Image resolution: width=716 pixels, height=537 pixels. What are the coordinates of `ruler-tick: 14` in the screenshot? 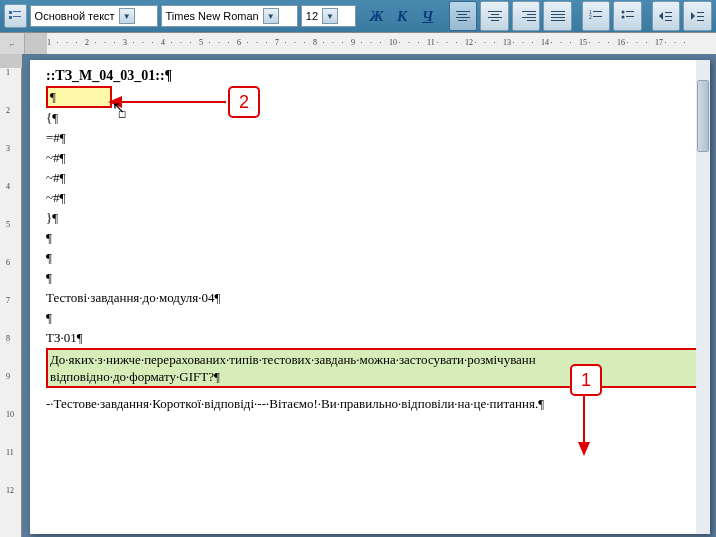 It's located at (545, 42).